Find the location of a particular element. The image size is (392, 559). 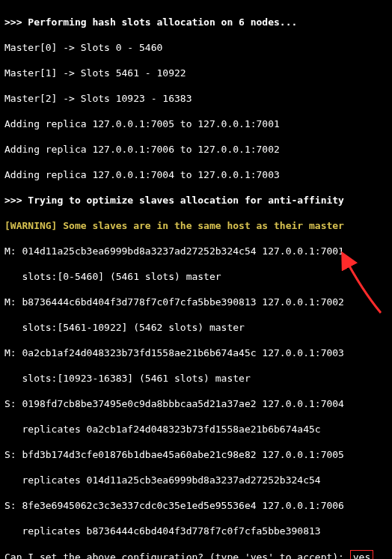

output-line: S: 0198fd7cb8be37495e0c9da8bbbcaa5d21a37… is located at coordinates (196, 404).